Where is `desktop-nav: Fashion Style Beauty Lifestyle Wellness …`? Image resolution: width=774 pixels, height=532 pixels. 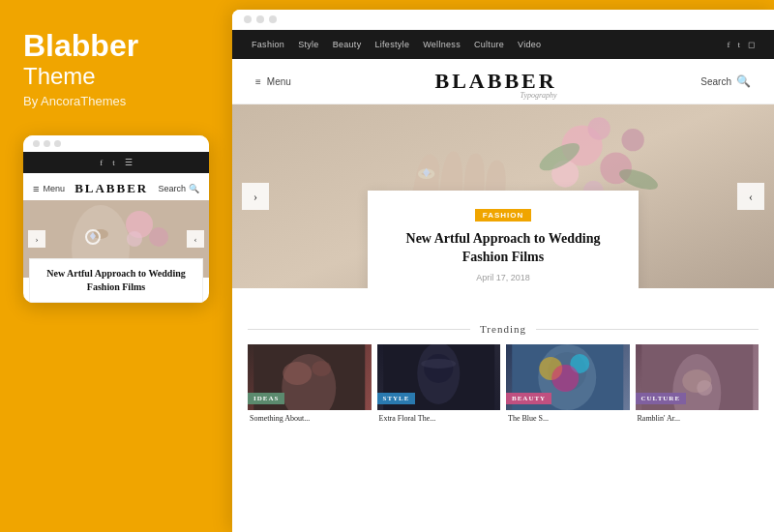 desktop-nav: Fashion Style Beauty Lifestyle Wellness … is located at coordinates (503, 44).